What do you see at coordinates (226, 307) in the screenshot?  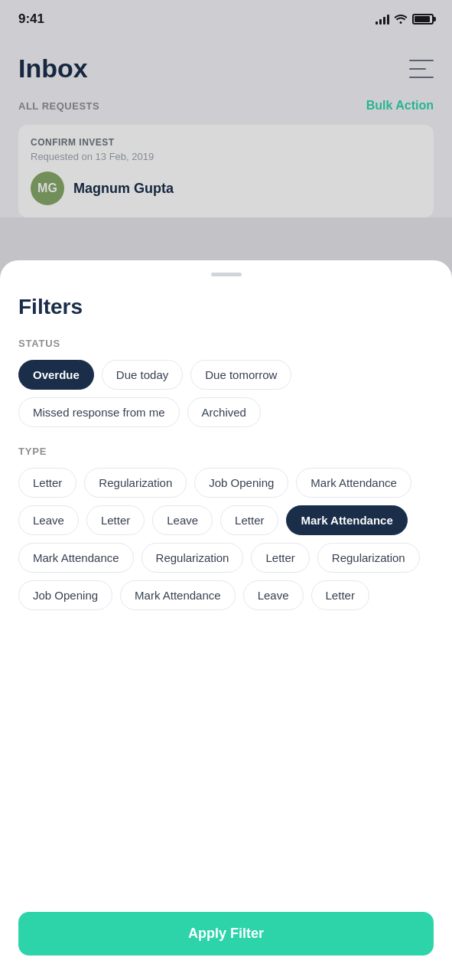 I see `filters-title: Filters` at bounding box center [226, 307].